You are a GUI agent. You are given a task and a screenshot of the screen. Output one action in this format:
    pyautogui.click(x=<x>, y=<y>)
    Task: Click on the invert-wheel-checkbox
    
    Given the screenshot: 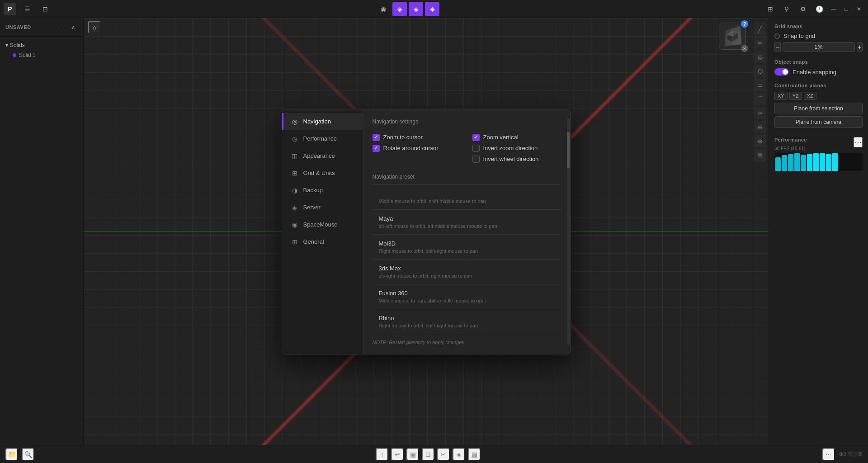 What is the action you would take?
    pyautogui.click(x=476, y=159)
    